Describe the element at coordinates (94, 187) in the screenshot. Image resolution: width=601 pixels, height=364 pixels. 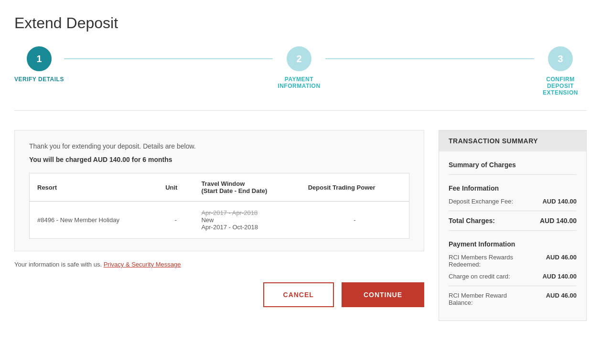
I see `col-resort: Resort` at that location.